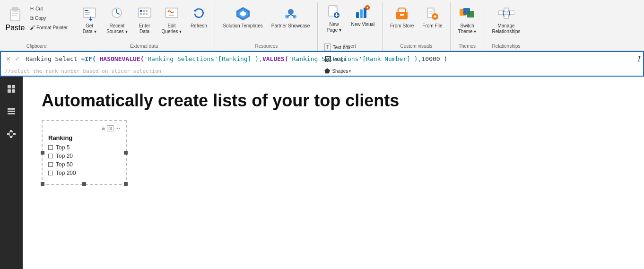 The width and height of the screenshot is (644, 269). What do you see at coordinates (338, 71) in the screenshot?
I see `shapes-button: ⬟ Shapes ▾` at bounding box center [338, 71].